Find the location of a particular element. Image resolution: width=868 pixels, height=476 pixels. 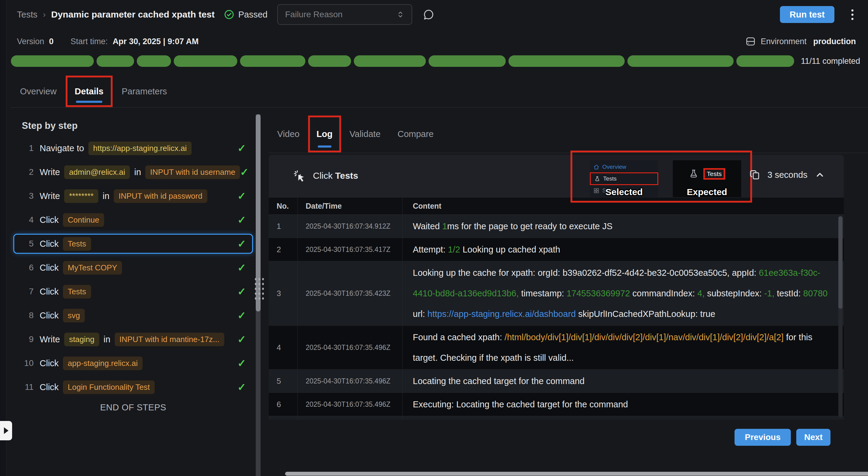

step-number: 3 is located at coordinates (27, 196).